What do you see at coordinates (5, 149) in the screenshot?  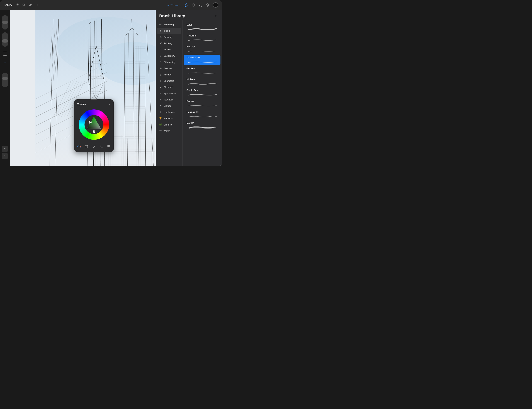 I see `undo-button` at bounding box center [5, 149].